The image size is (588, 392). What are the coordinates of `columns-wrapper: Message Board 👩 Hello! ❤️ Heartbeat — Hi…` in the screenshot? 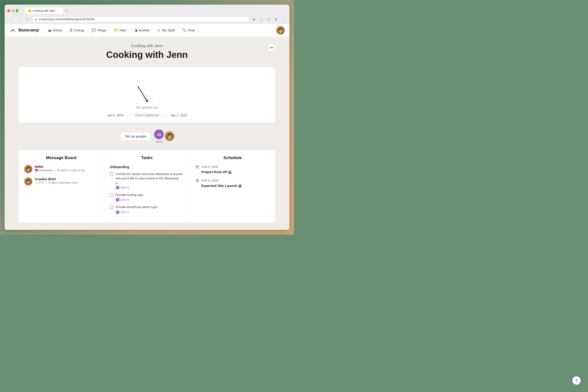 It's located at (147, 186).